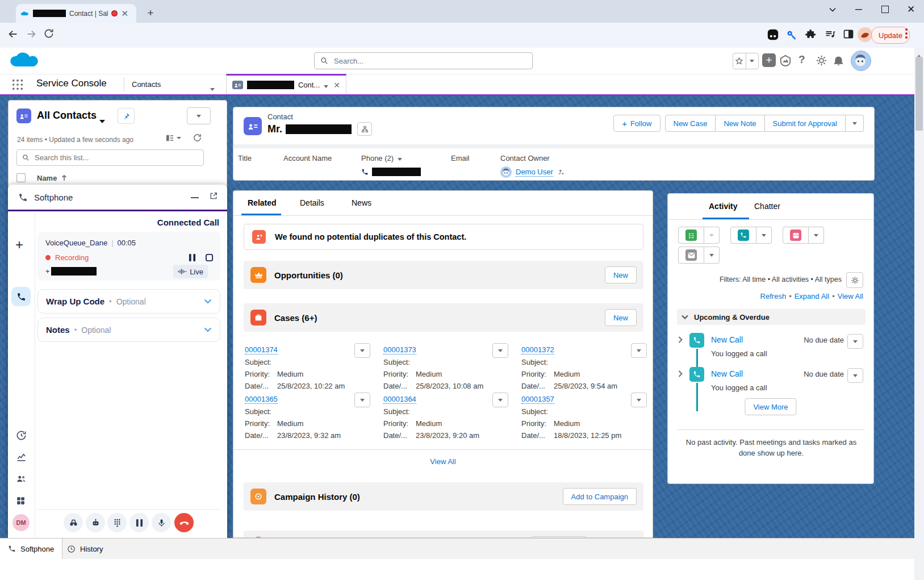 The image size is (924, 580). Describe the element at coordinates (885, 9) in the screenshot. I see `maximize-button` at that location.